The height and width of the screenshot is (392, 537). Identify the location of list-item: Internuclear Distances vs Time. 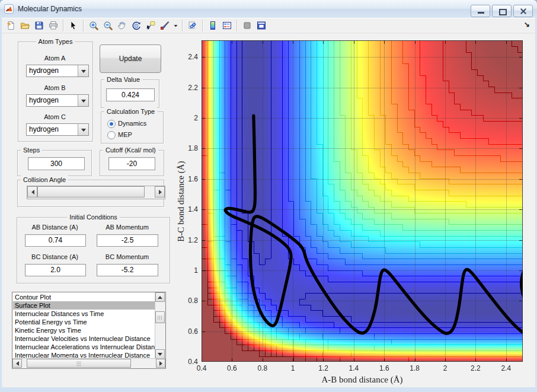
(84, 314).